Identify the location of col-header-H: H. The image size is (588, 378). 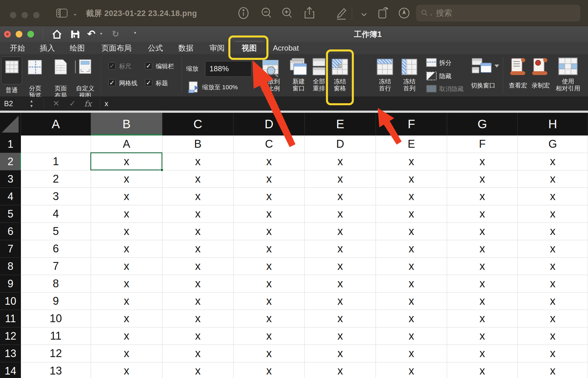
(553, 124).